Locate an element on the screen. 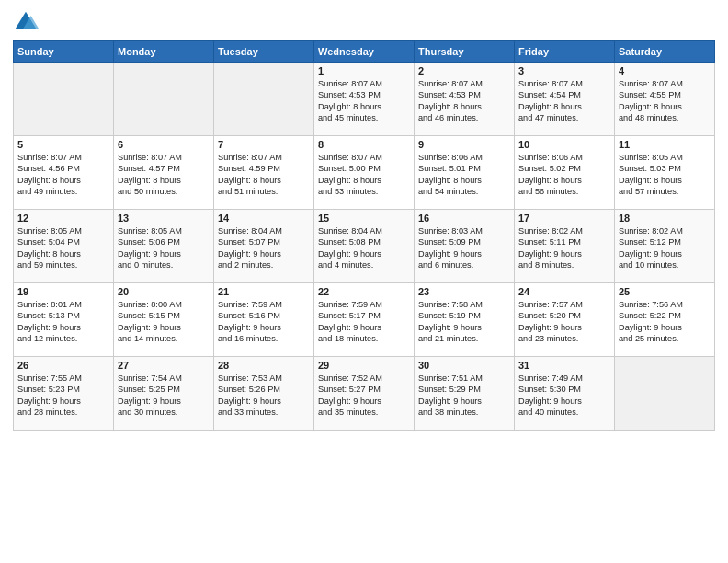 The image size is (728, 563). day-info: Sunrise: 8:02 AM Sunset: 5:11 PM Dayligh… is located at coordinates (564, 248).